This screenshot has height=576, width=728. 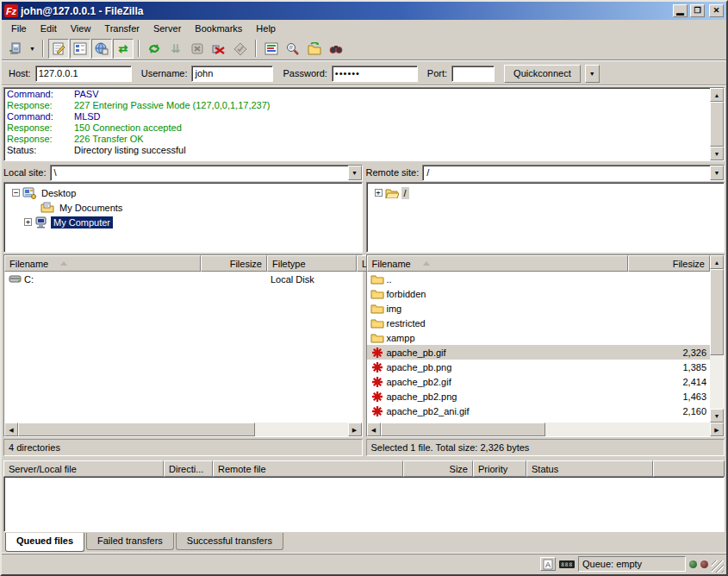 What do you see at coordinates (188, 469) in the screenshot?
I see `column-header-direction: Directi...` at bounding box center [188, 469].